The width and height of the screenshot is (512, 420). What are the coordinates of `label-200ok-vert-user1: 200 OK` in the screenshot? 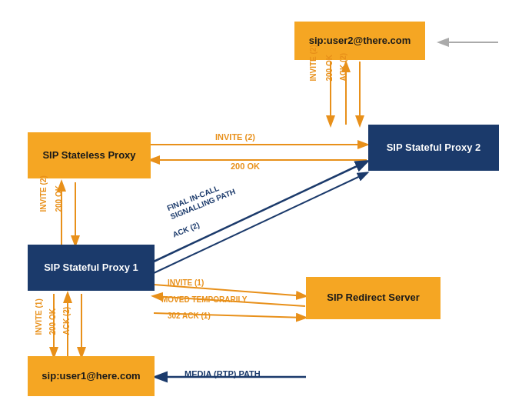 It's located at (52, 322).